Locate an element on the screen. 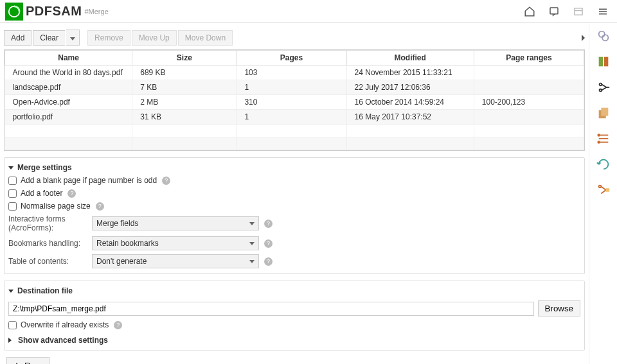 Image resolution: width=617 pixels, height=364 pixels. table-row: landscape.pdf 7 KB 1 22 July 2017 12:06:… is located at coordinates (294, 87).